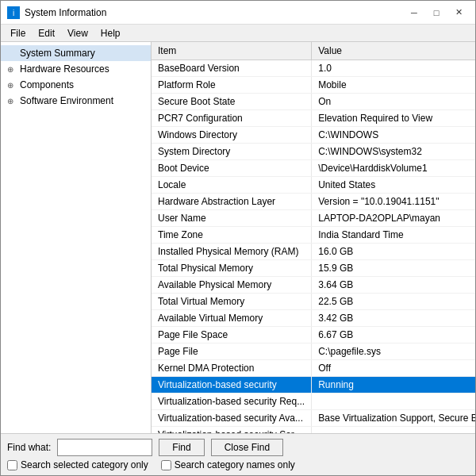  Describe the element at coordinates (313, 168) in the screenshot. I see `table-row: Boot Device\Device\HarddiskVolume1` at that location.